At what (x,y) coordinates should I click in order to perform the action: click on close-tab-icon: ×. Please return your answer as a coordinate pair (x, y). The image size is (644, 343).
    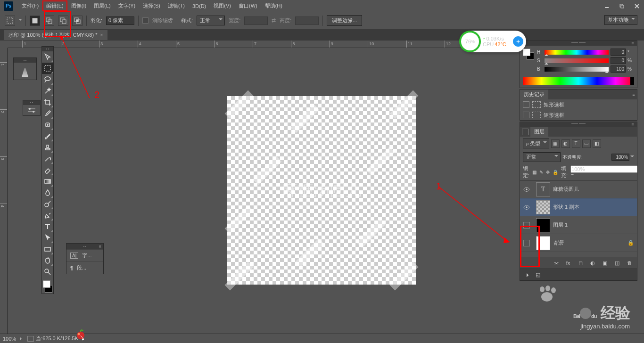
    Looking at the image, I should click on (101, 35).